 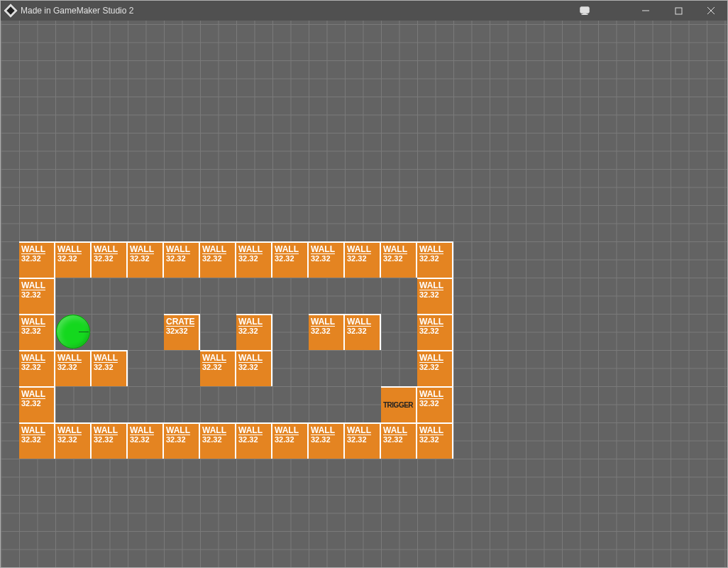 What do you see at coordinates (585, 11) in the screenshot?
I see `monitor-icon` at bounding box center [585, 11].